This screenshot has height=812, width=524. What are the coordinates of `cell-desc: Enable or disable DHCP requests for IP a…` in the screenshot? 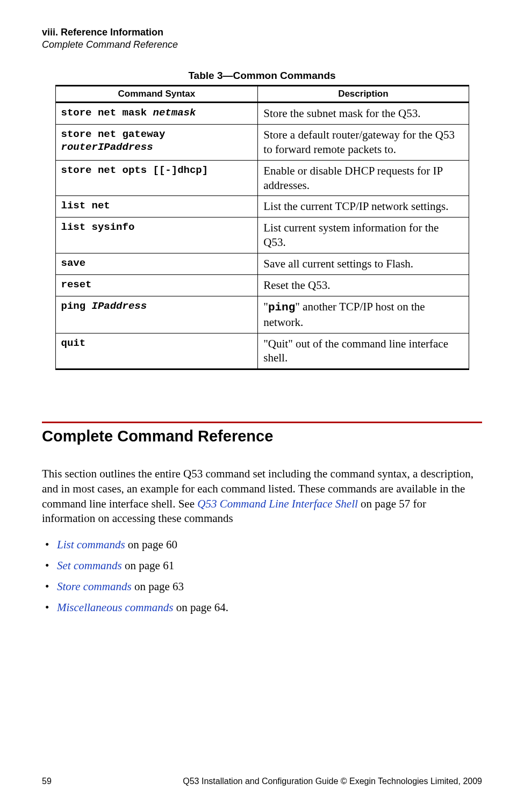 It's located at (363, 178).